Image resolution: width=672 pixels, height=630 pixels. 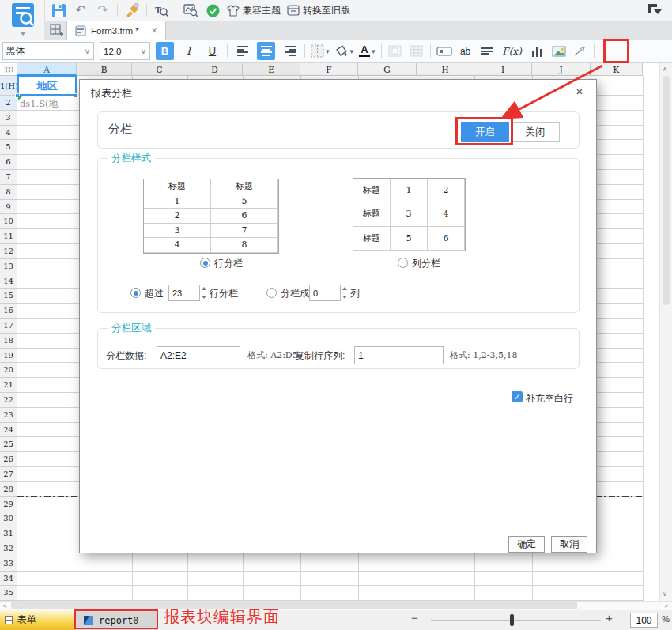 What do you see at coordinates (549, 398) in the screenshot?
I see `fill-blank-label: 补充空白行` at bounding box center [549, 398].